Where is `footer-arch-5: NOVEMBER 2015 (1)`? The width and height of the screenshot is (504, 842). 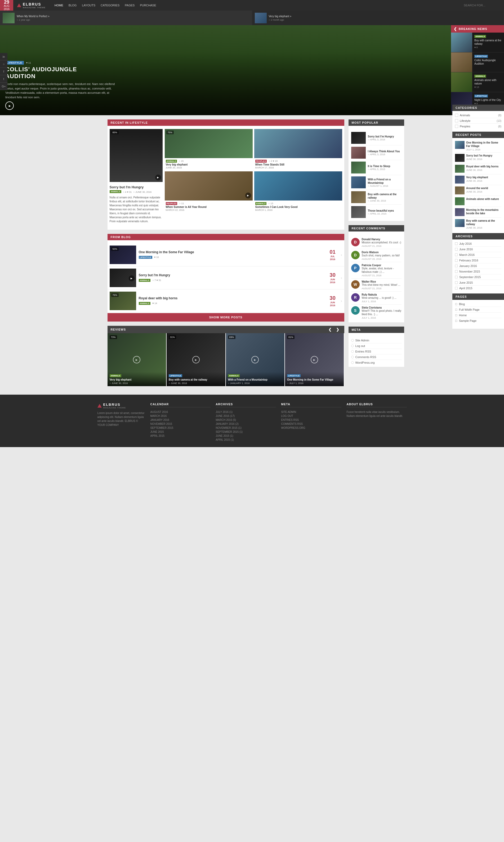 footer-arch-5: NOVEMBER 2015 (1) is located at coordinates (246, 428).